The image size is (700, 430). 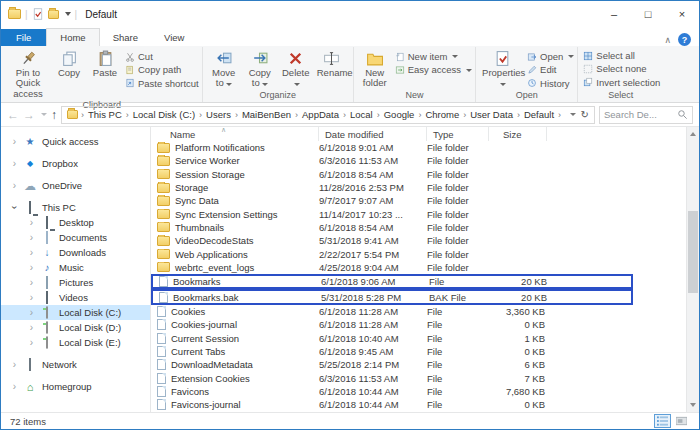 What do you see at coordinates (296, 68) in the screenshot?
I see `delete-button: Delete` at bounding box center [296, 68].